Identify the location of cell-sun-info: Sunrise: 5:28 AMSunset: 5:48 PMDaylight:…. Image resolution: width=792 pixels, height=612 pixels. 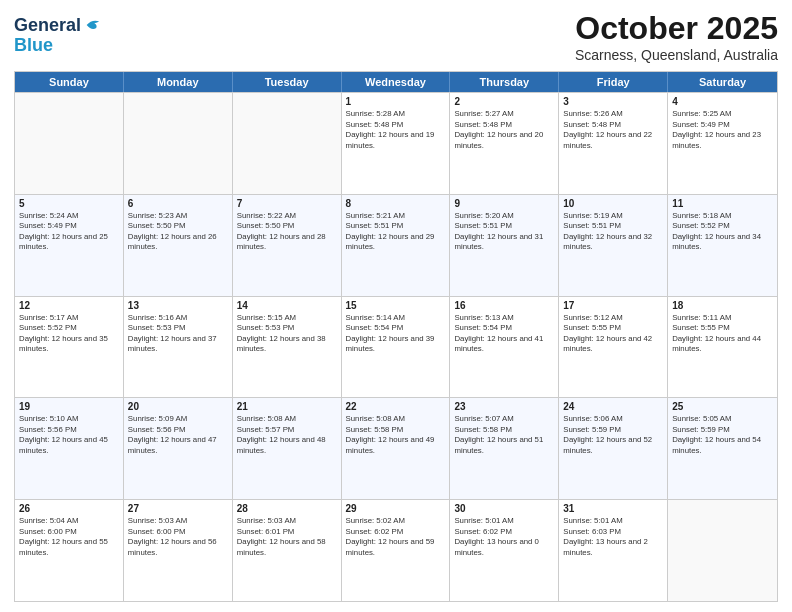
(396, 130).